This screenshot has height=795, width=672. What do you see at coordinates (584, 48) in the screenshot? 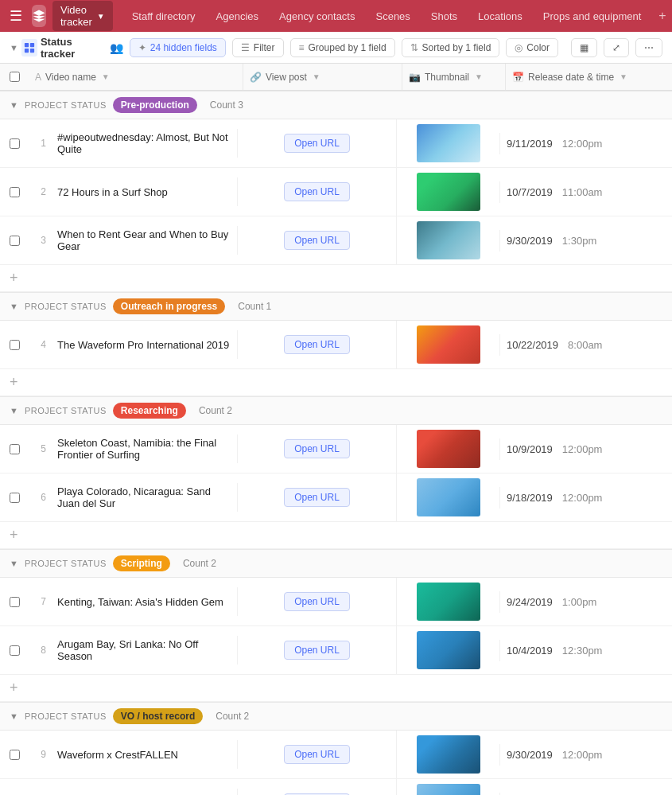
I see `row-height-button: ▦` at bounding box center [584, 48].